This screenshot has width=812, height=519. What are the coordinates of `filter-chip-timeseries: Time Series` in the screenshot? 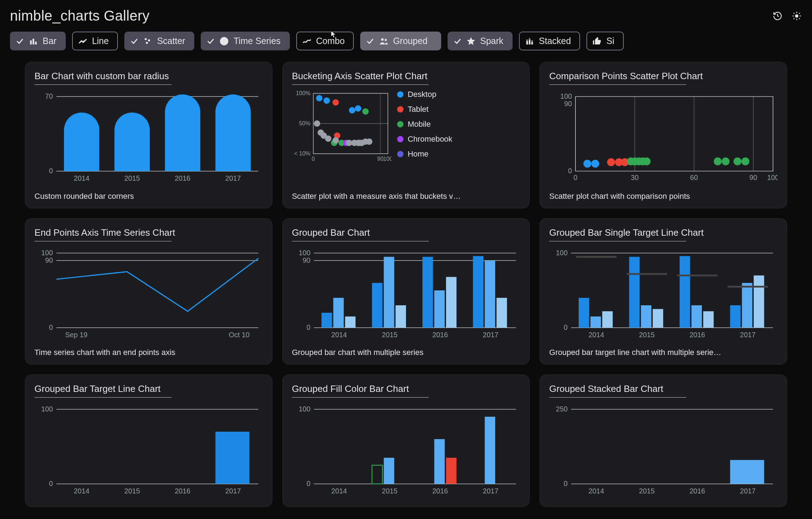 It's located at (245, 41).